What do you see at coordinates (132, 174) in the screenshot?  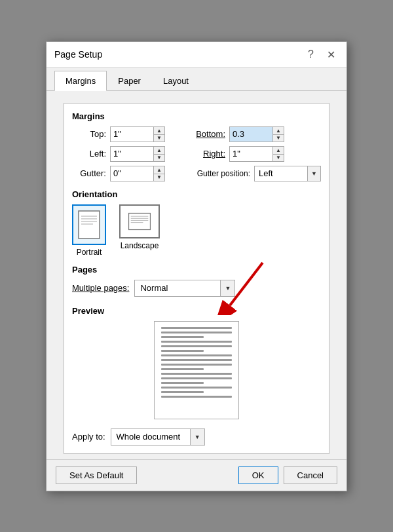 I see `gutter-input` at bounding box center [132, 174].